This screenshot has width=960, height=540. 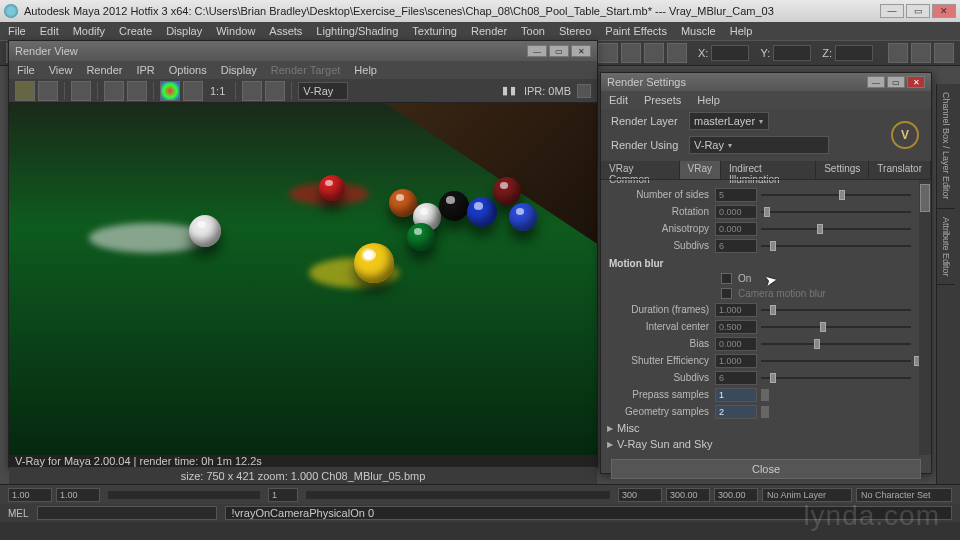 What do you see at coordinates (48, 91) in the screenshot?
I see `region-render-icon` at bounding box center [48, 91].